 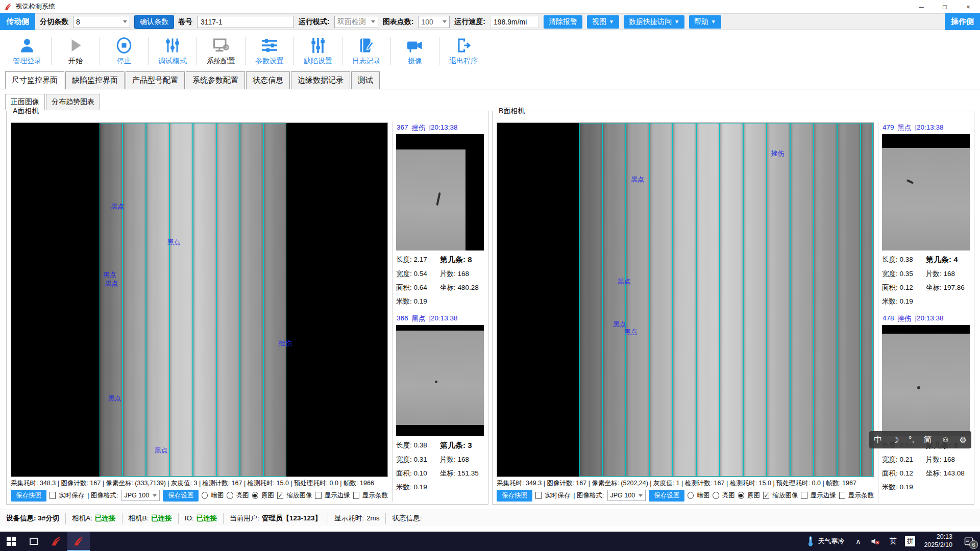 What do you see at coordinates (969, 541) in the screenshot?
I see `notification-center-button: 6` at bounding box center [969, 541].